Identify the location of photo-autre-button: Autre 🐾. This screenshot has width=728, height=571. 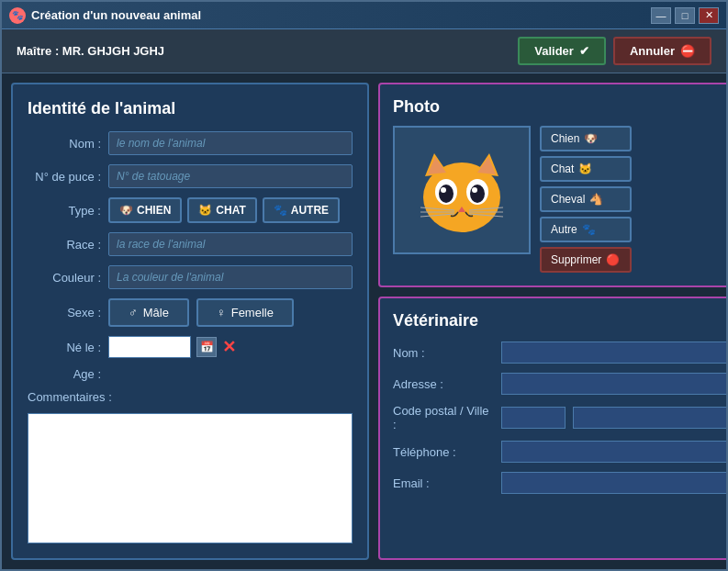
(586, 230).